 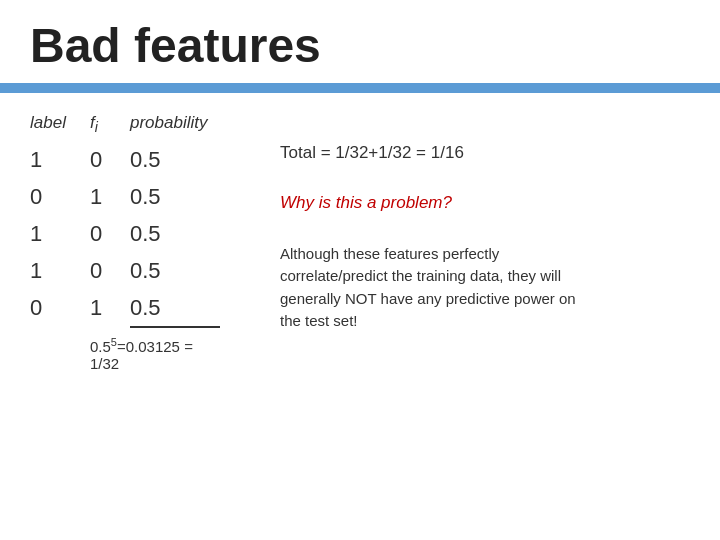 What do you see at coordinates (60, 125) in the screenshot?
I see `col-header-label: label` at bounding box center [60, 125].